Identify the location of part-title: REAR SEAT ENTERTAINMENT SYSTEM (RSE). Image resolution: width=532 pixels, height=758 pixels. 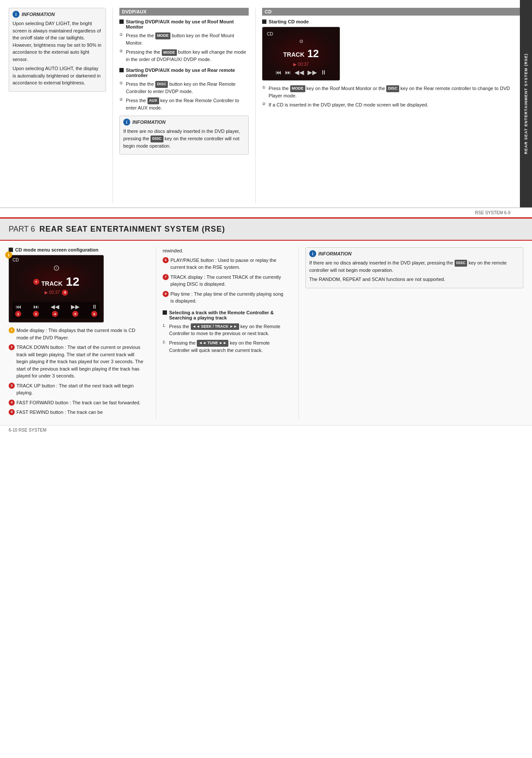
(132, 229).